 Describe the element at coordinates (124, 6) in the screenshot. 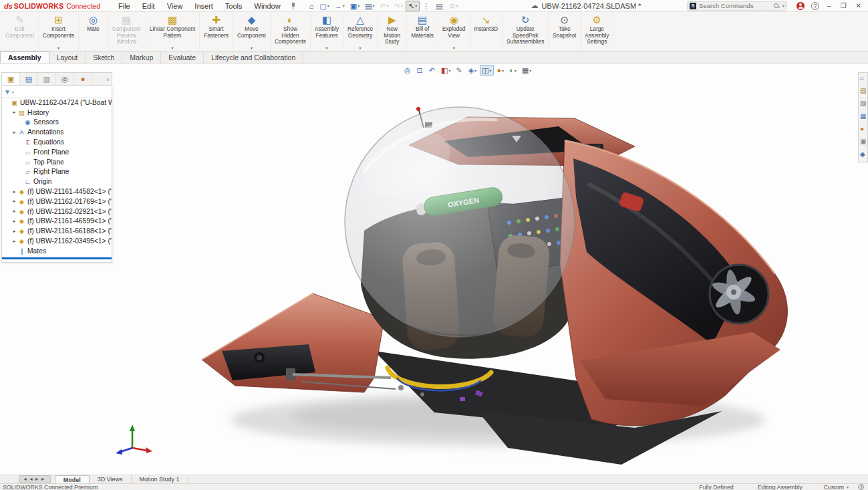

I see `menu-file: File` at that location.